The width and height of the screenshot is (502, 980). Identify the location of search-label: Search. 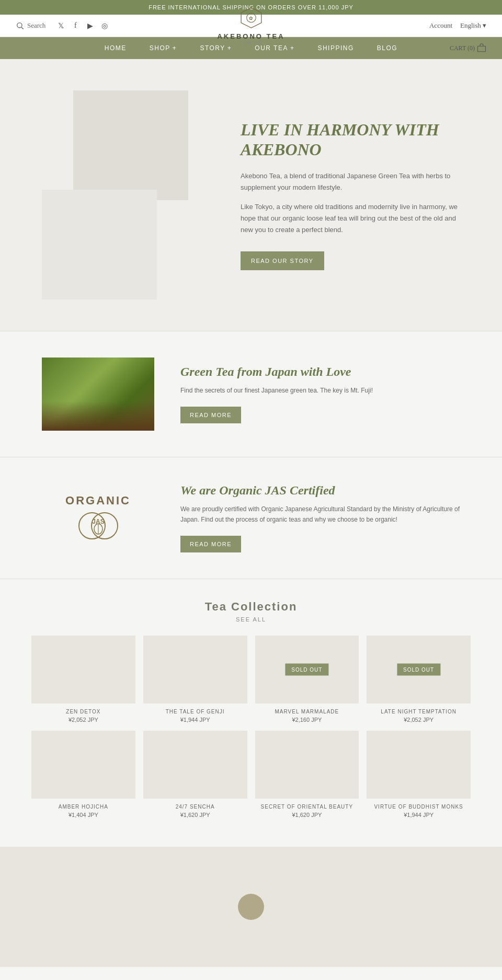
(37, 26).